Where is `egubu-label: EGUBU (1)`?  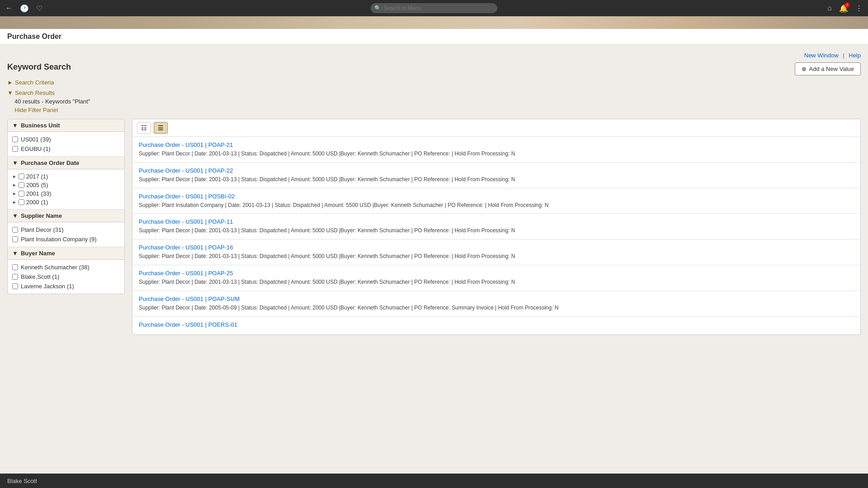 egubu-label: EGUBU (1) is located at coordinates (36, 149).